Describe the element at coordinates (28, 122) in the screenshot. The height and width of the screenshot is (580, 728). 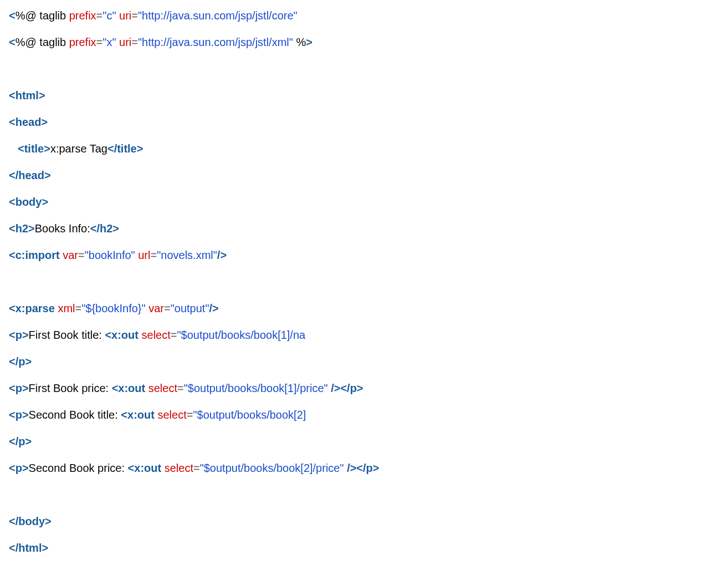
I see `code-token: <head>` at that location.